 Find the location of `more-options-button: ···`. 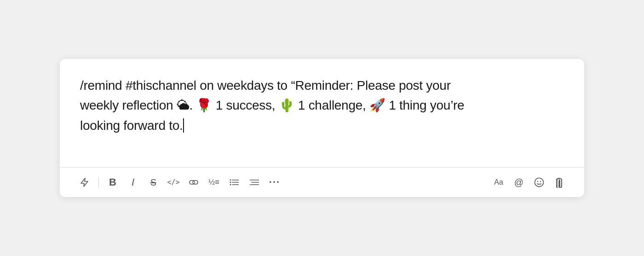

more-options-button: ··· is located at coordinates (275, 182).